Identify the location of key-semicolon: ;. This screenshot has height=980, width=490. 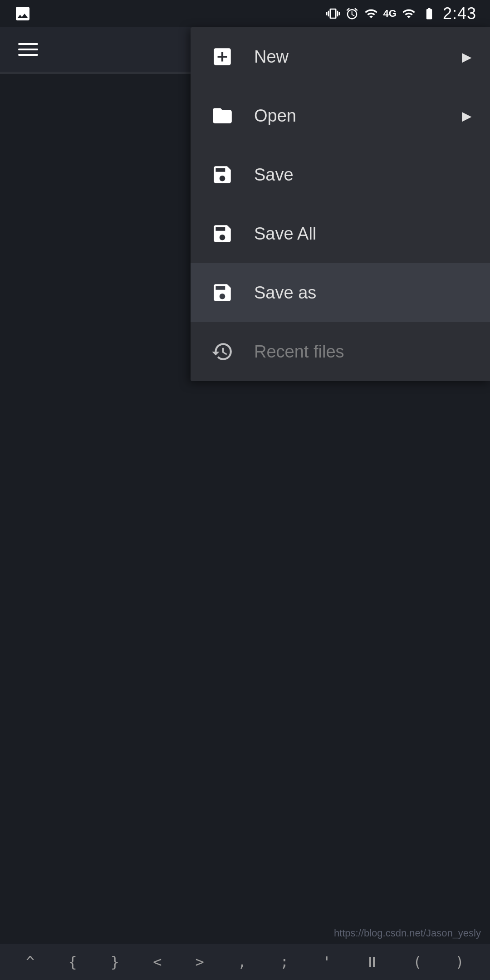
(284, 962).